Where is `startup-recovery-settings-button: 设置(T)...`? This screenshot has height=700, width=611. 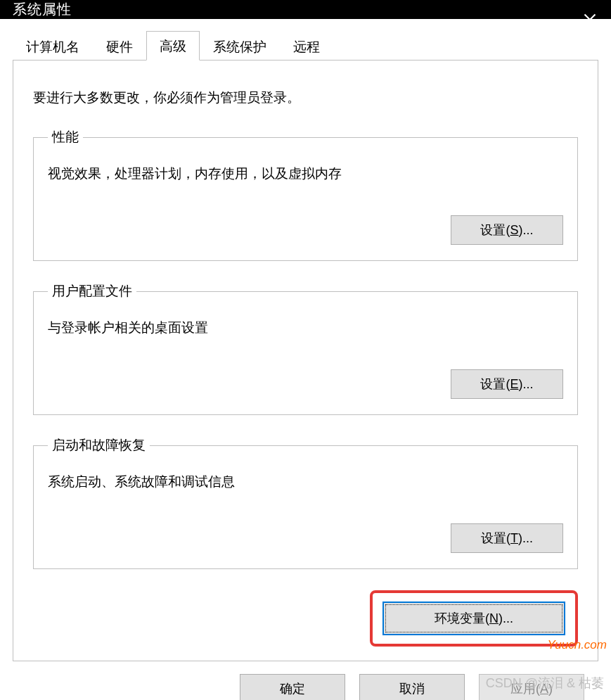
startup-recovery-settings-button: 设置(T)... is located at coordinates (507, 538).